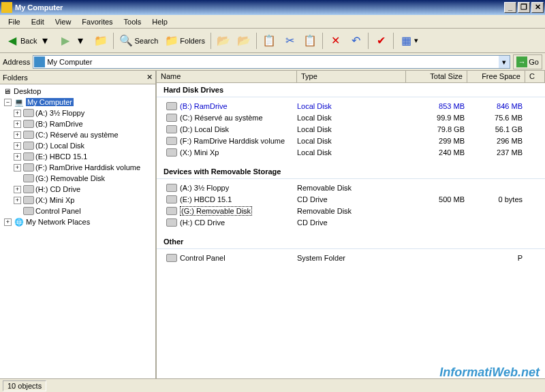 The width and height of the screenshot is (545, 392). What do you see at coordinates (272, 7) in the screenshot?
I see `title-bar: My Computer _ ❐ ✕` at bounding box center [272, 7].